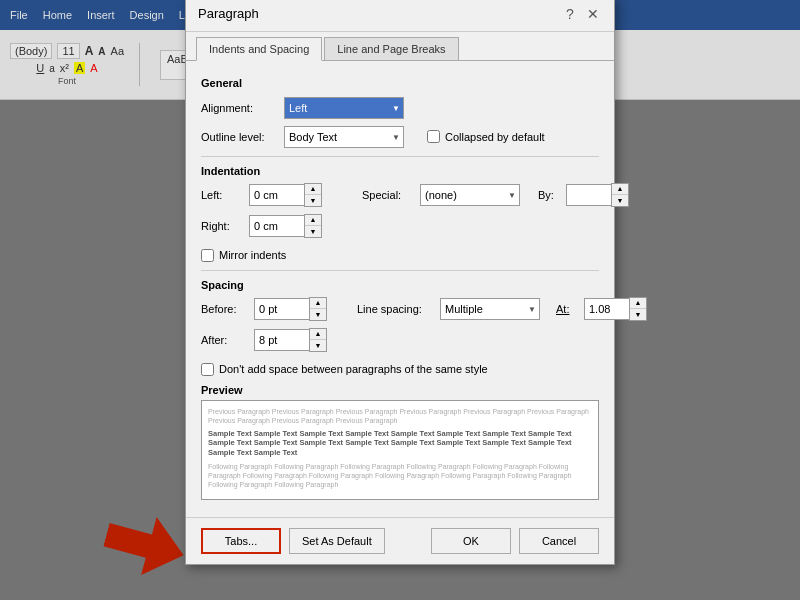 The height and width of the screenshot is (600, 800). I want to click on mirror-indents-row: Mirror indents, so click(400, 256).